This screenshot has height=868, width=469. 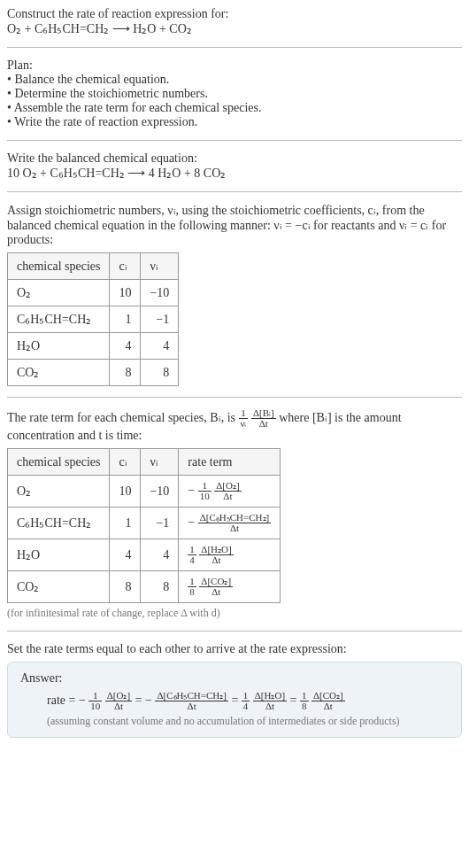 I want to click on table-header-row: chemical species cᵢ νᵢ, so click(x=94, y=267).